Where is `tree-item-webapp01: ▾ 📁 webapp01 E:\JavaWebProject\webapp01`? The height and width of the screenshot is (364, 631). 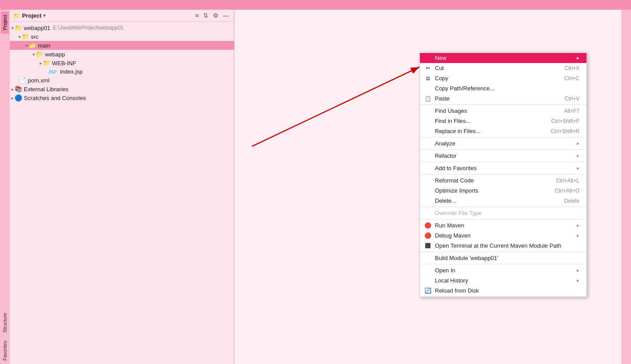
tree-item-webapp01: ▾ 📁 webapp01 E:\JavaWebProject\webapp01 is located at coordinates (122, 28).